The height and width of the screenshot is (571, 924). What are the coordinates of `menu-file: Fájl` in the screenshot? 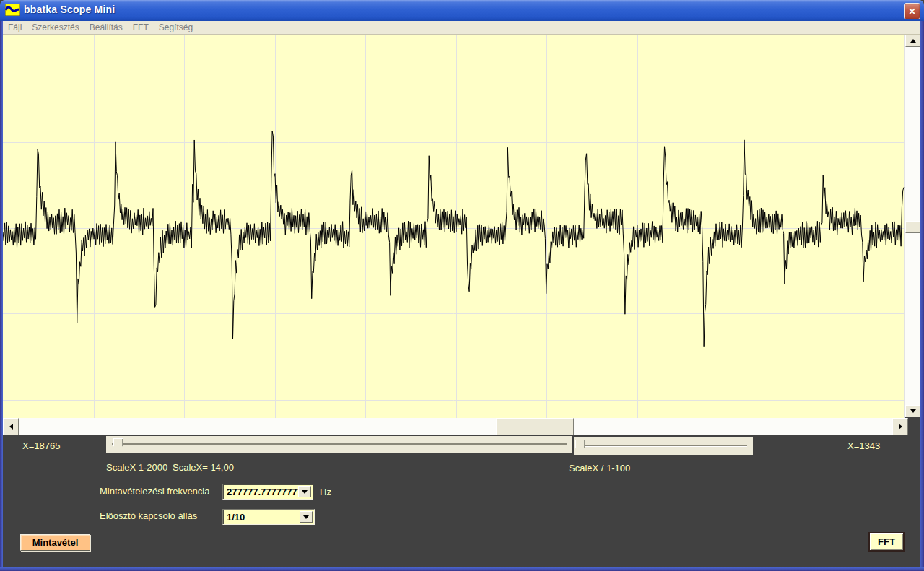 It's located at (14, 27).